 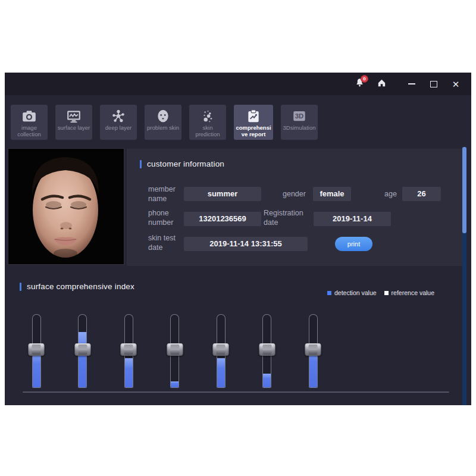 I want to click on 3d-box-icon: 3D, so click(x=299, y=116).